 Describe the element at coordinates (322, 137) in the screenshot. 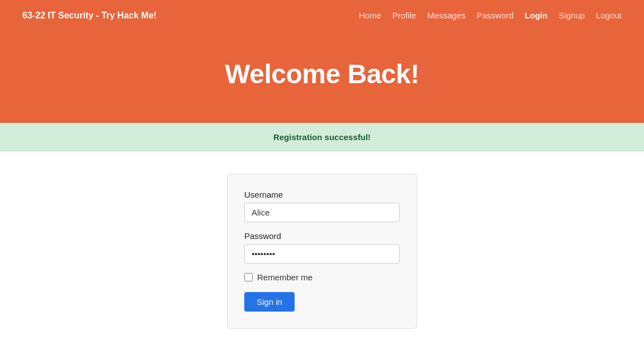

I see `success-alert: Registration successful!` at that location.